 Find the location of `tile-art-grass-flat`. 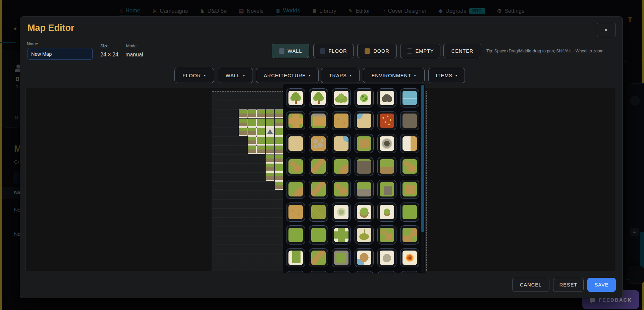

tile-art-grass-flat is located at coordinates (296, 235).